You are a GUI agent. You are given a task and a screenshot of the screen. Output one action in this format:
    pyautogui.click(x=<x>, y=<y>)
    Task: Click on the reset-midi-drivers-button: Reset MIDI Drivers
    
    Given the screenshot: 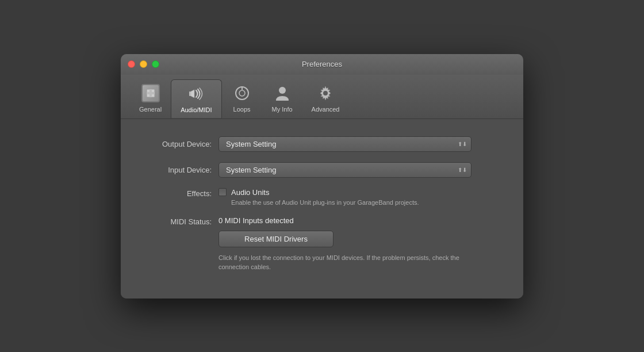 What is the action you would take?
    pyautogui.click(x=276, y=239)
    